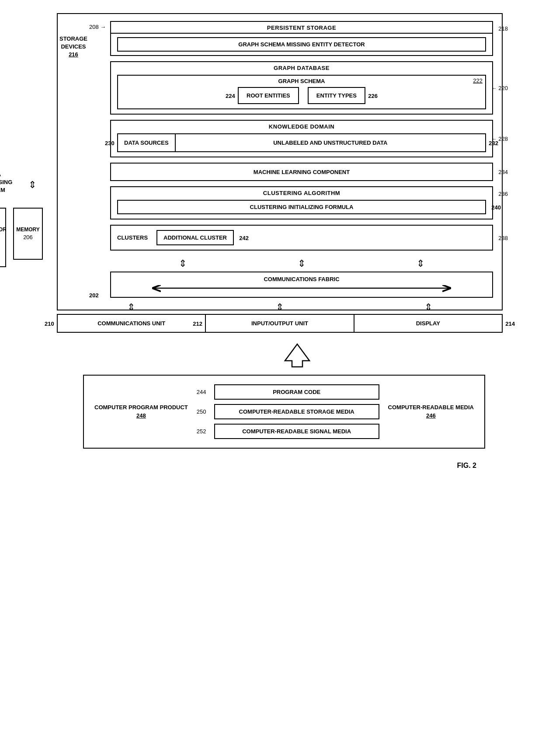  Describe the element at coordinates (302, 238) in the screenshot. I see `clusters-box: CLUSTERS ADDITIONAL CLUSTER 242 238` at that location.